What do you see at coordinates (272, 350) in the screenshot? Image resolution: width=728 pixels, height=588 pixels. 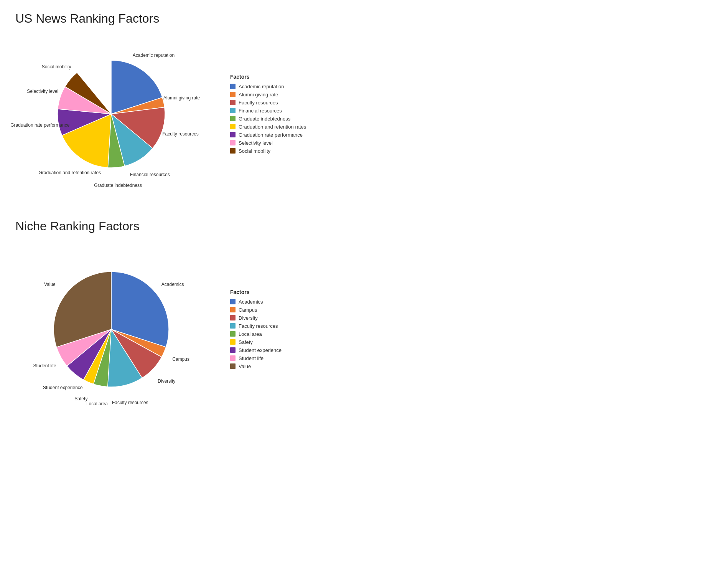 I see `legend-item: Student experience` at bounding box center [272, 350].